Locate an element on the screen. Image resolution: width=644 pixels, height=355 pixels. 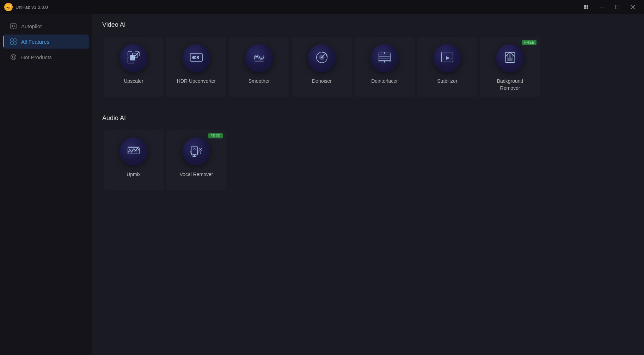
app-title: UniFab v3.0.0.0 is located at coordinates (32, 7).